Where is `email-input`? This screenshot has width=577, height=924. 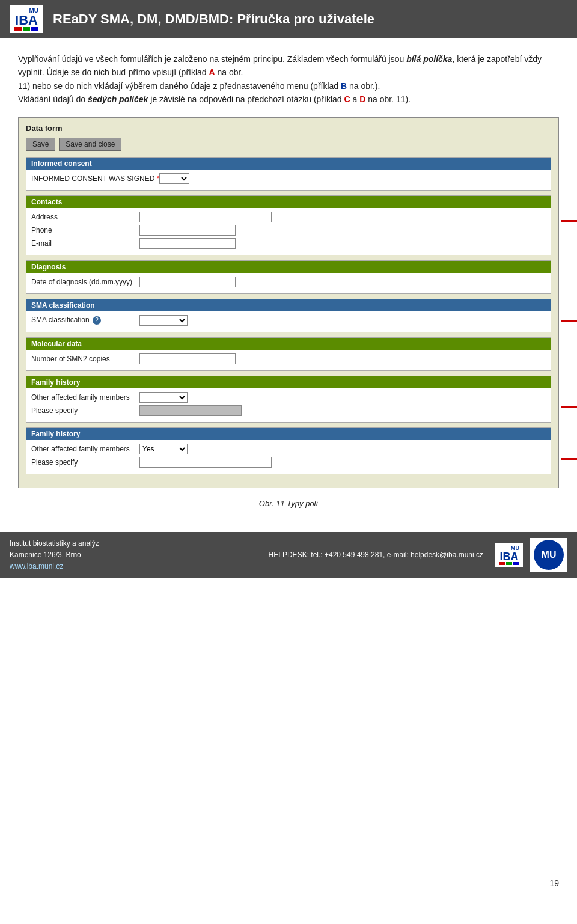
email-input is located at coordinates (188, 243).